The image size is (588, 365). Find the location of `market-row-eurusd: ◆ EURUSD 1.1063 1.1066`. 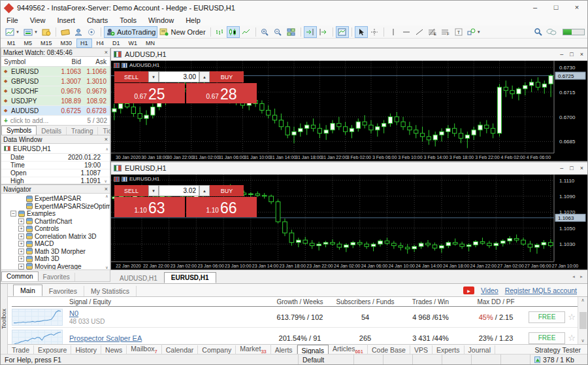

market-row-eurusd: ◆ EURUSD 1.1063 1.1066 is located at coordinates (56, 72).